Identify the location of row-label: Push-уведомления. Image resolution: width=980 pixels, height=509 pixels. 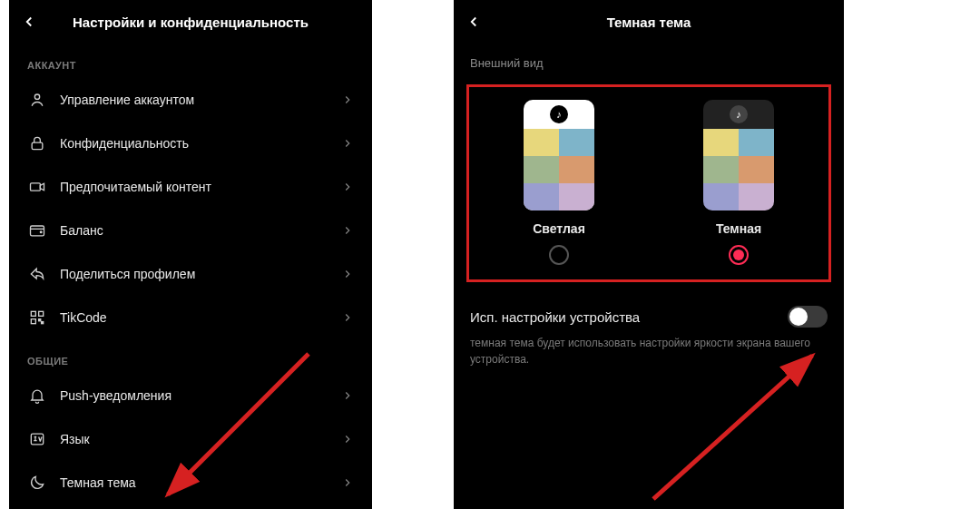
(201, 396).